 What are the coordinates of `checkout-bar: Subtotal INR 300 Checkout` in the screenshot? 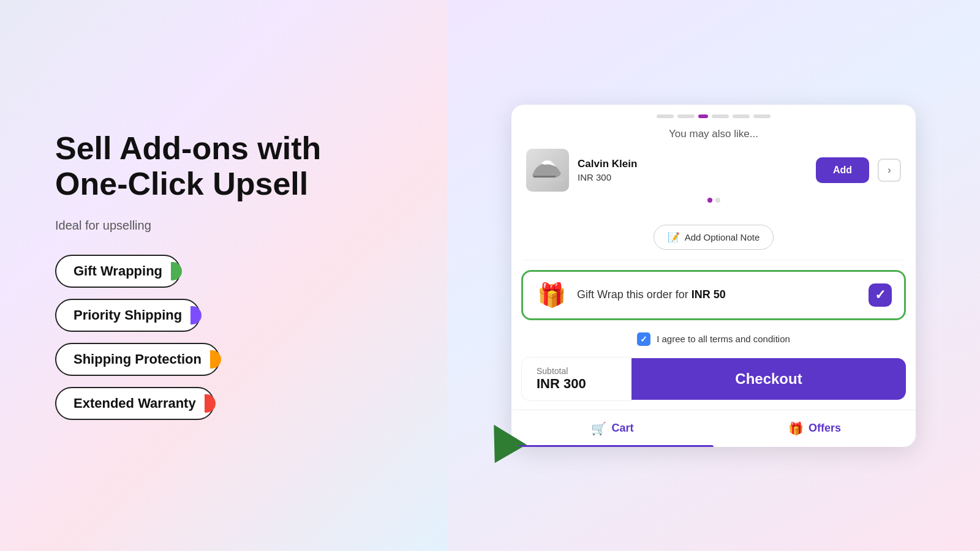 It's located at (714, 379).